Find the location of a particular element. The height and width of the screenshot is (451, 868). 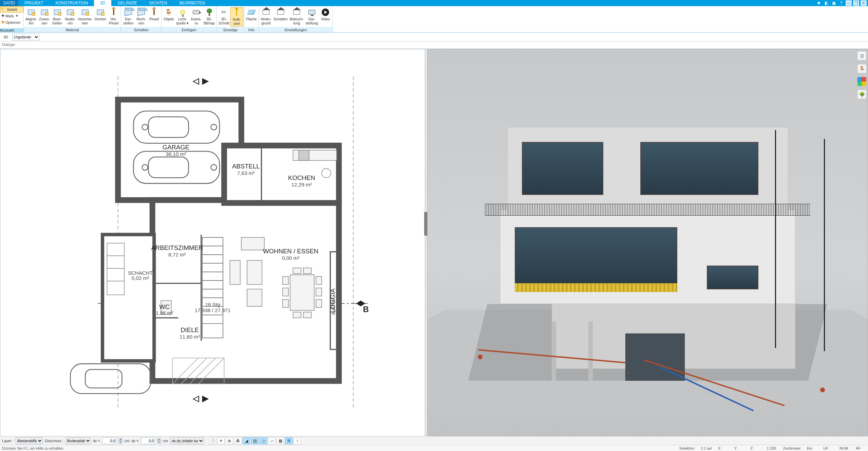

group-einfuegen: 🪑Objekt Licht-quelle ▾ Kame-ra 3D-Bitmap… is located at coordinates (189, 19).